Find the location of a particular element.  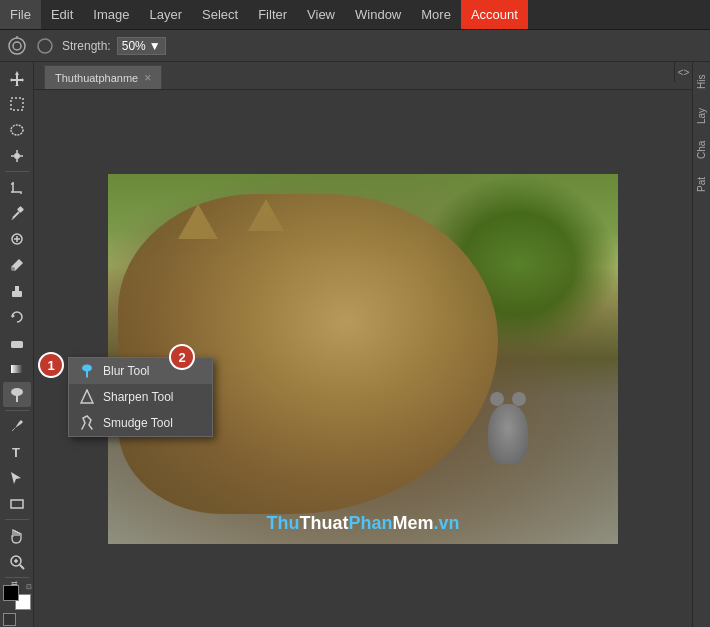

magic-wand-btn is located at coordinates (17, 156).